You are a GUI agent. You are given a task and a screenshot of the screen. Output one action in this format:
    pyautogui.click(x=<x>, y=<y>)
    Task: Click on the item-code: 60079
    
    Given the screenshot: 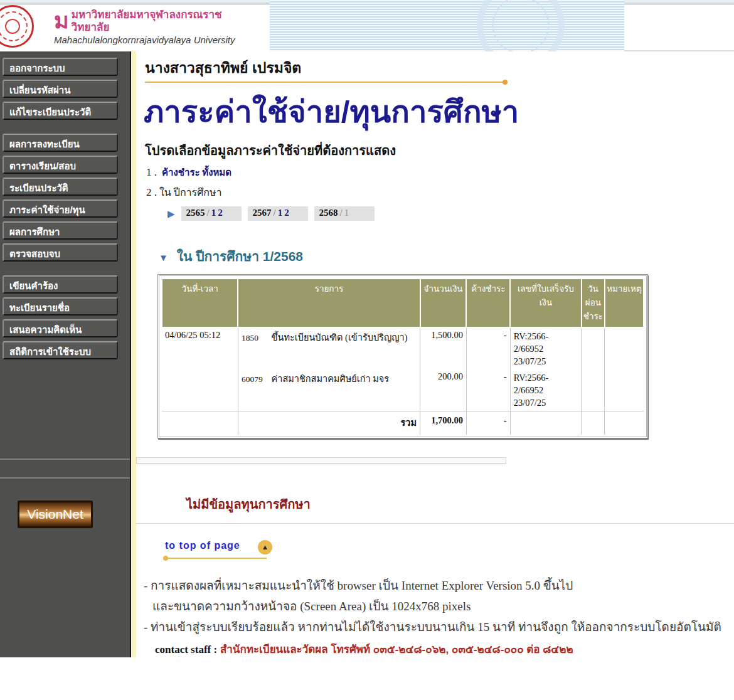 What is the action you would take?
    pyautogui.click(x=255, y=379)
    